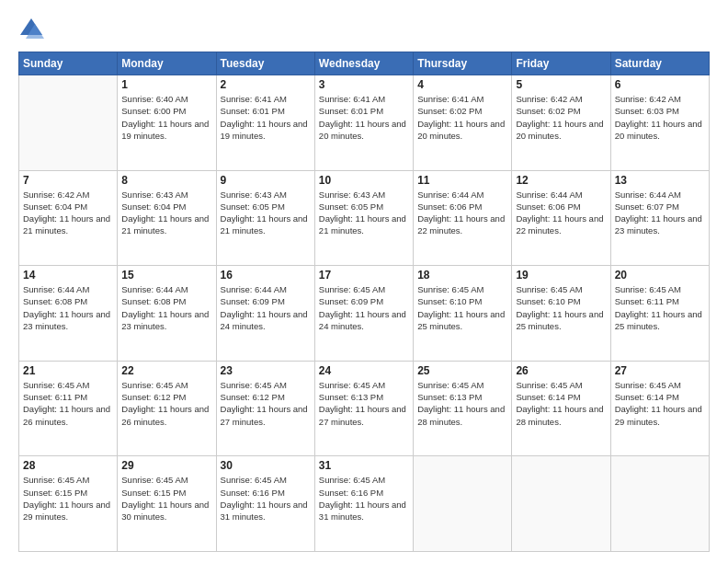 This screenshot has width=728, height=563. I want to click on calendar-cell: 4Sunrise: 6:41 AM Sunset: 6:02 PM Daylig…, so click(463, 123).